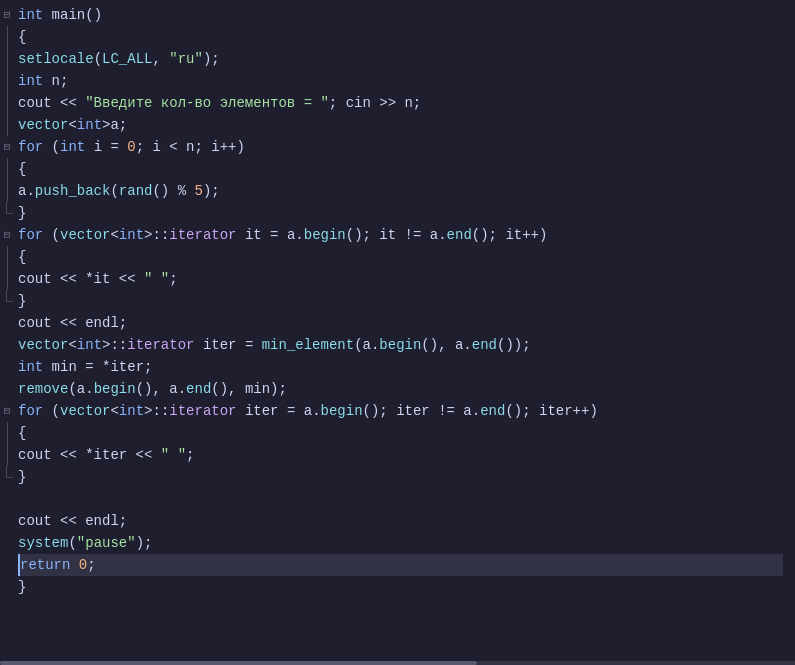 This screenshot has width=795, height=665. Describe the element at coordinates (43, 389) in the screenshot. I see `token-fn: remove` at that location.